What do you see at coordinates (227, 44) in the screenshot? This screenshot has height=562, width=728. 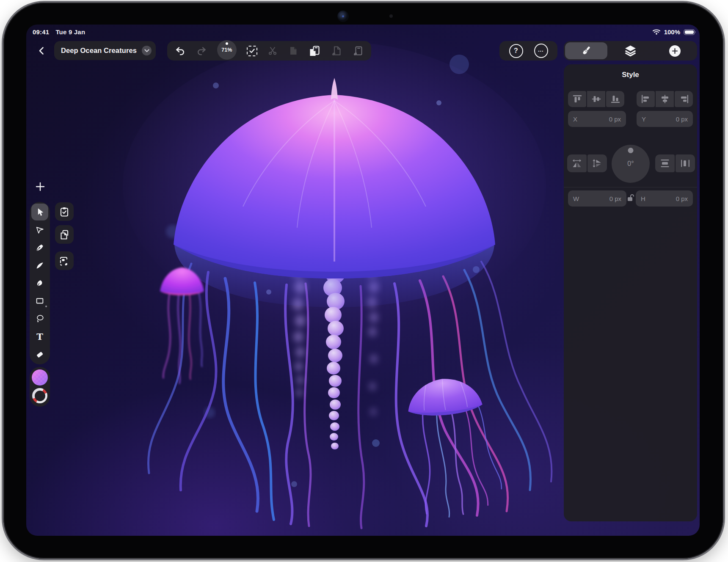 I see `zoom-dot-icon` at bounding box center [227, 44].